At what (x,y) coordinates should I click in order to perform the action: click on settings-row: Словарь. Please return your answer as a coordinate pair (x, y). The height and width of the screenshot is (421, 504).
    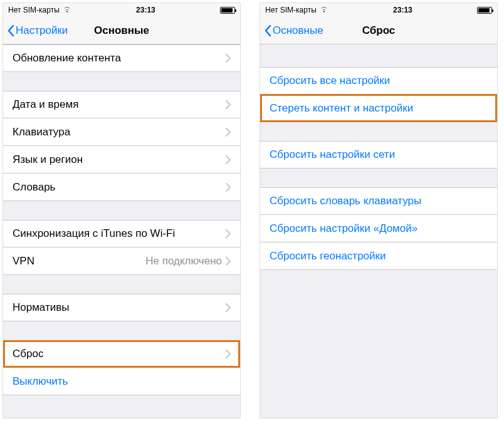
    Looking at the image, I should click on (122, 187).